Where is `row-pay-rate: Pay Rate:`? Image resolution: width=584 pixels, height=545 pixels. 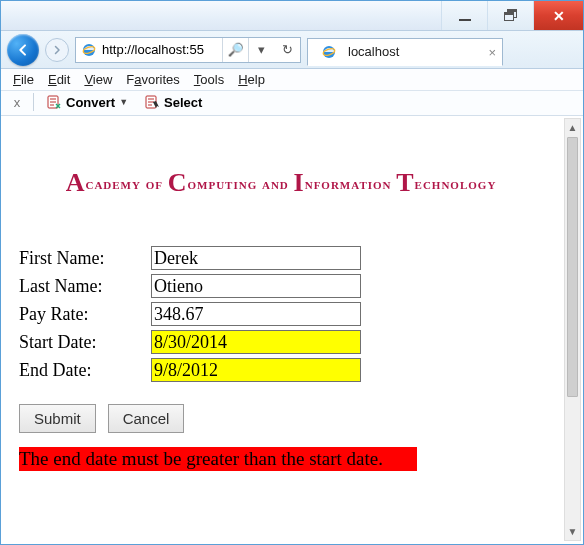 row-pay-rate: Pay Rate: is located at coordinates (281, 314).